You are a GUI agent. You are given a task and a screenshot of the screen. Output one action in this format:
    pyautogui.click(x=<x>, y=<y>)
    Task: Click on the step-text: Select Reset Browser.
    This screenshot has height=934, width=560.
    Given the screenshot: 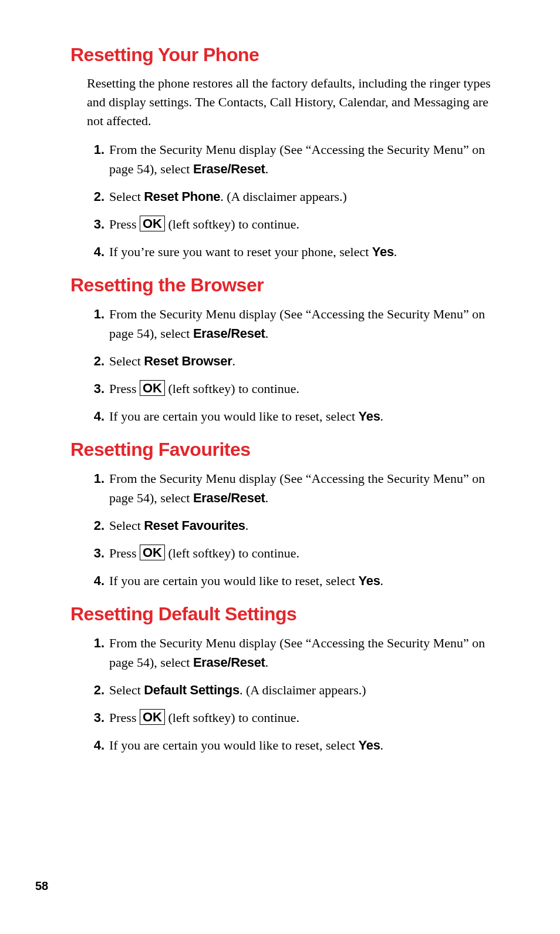 What is the action you would take?
    pyautogui.click(x=308, y=361)
    